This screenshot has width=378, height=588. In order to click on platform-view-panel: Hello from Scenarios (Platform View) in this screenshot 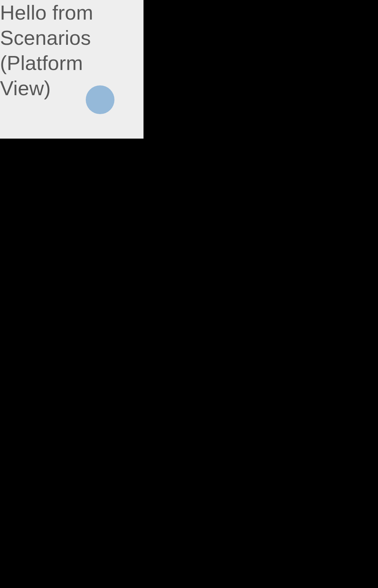, I will do `click(72, 69)`.